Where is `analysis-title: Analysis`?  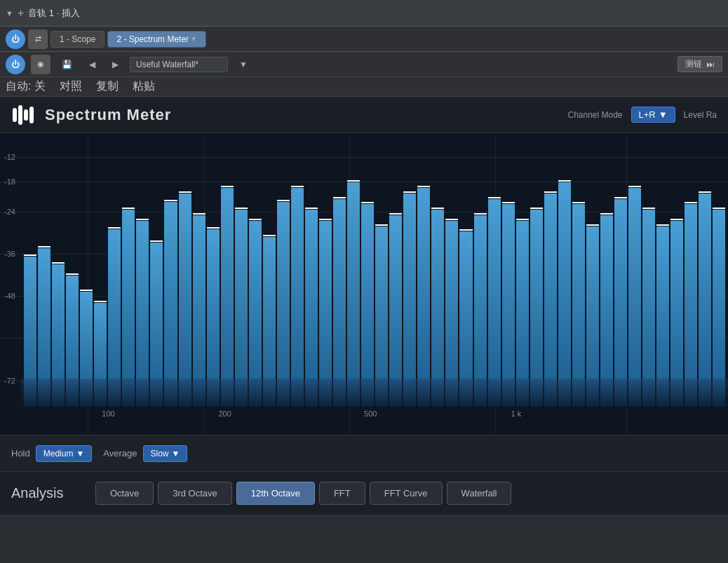
analysis-title: Analysis is located at coordinates (46, 494).